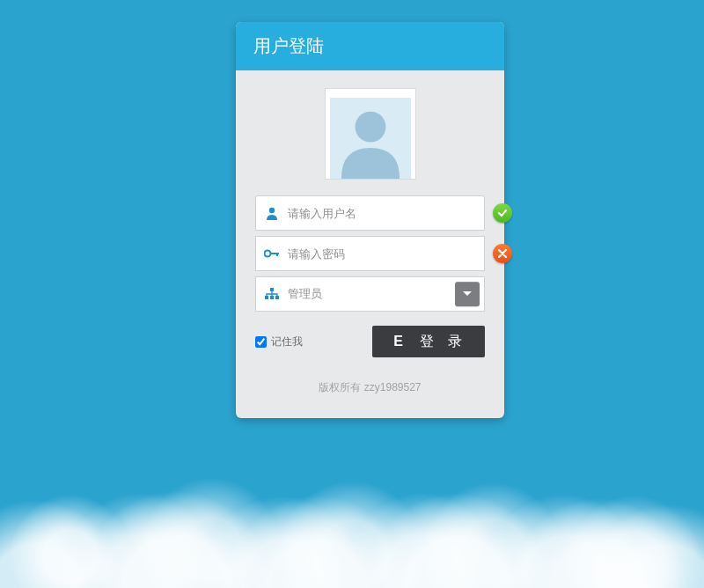 Image resolution: width=704 pixels, height=588 pixels. What do you see at coordinates (467, 294) in the screenshot?
I see `dropdown-button` at bounding box center [467, 294].